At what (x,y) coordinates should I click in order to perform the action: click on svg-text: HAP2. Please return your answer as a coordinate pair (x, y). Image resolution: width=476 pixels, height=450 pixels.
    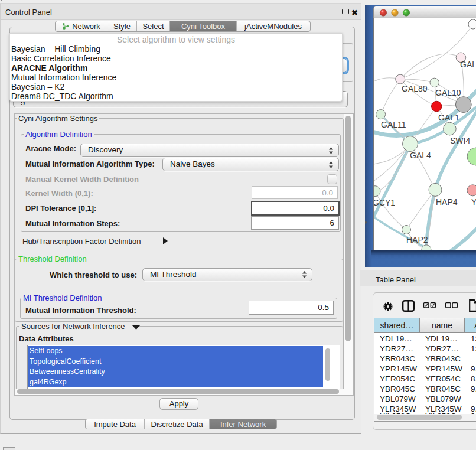
    Looking at the image, I should click on (417, 240).